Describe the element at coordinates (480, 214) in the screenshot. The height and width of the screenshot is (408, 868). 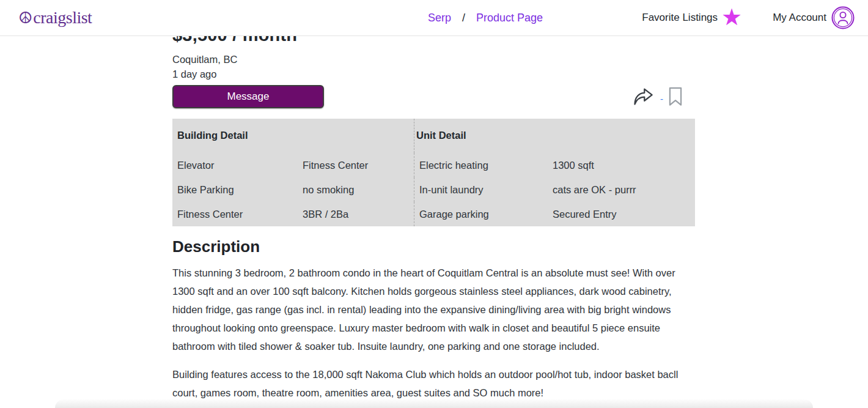
I see `unit-detail-cell: Garage parking` at that location.